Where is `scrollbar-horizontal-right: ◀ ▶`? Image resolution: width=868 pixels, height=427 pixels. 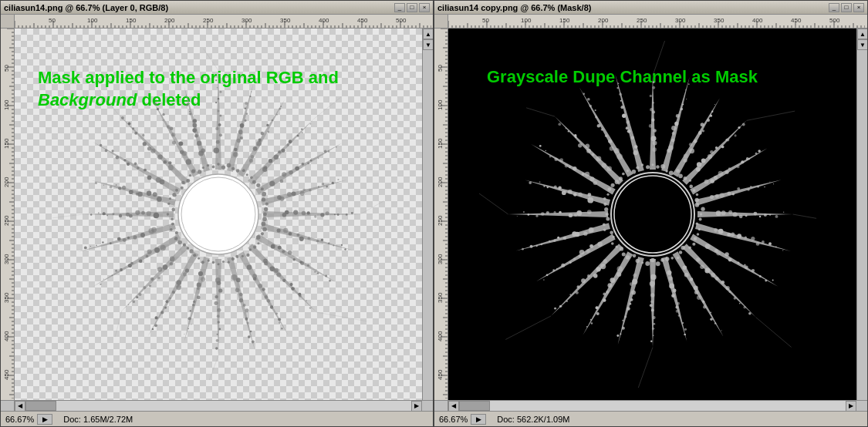 scrollbar-horizontal-right: ◀ ▶ is located at coordinates (653, 405).